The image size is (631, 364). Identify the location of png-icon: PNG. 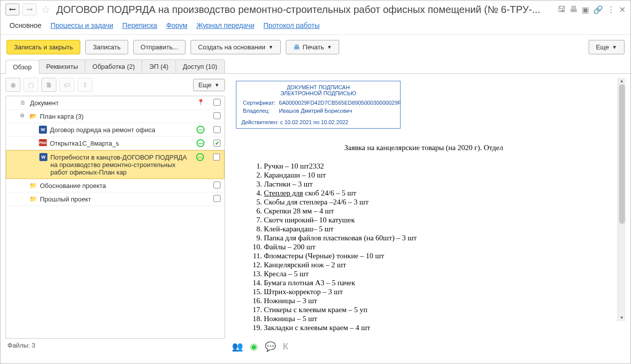
(43, 143).